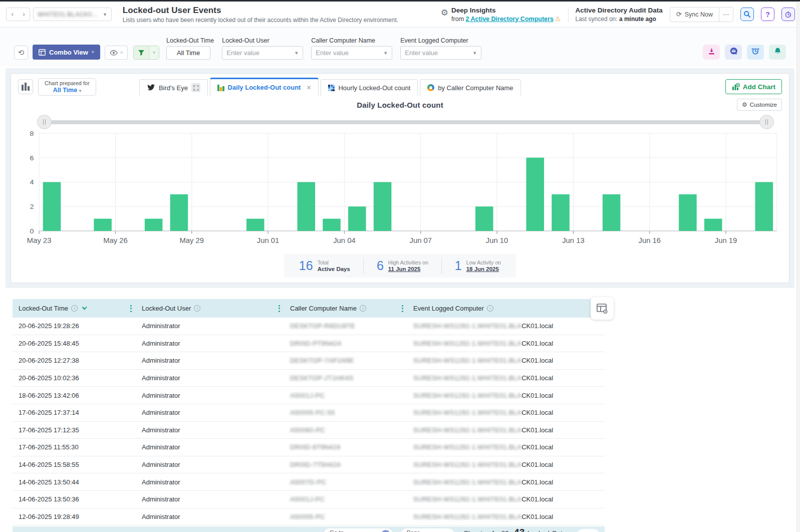 The width and height of the screenshot is (800, 532). I want to click on table-row: 20-06-2025 19:28:26AdministratorDESKTOP-…, so click(309, 327).